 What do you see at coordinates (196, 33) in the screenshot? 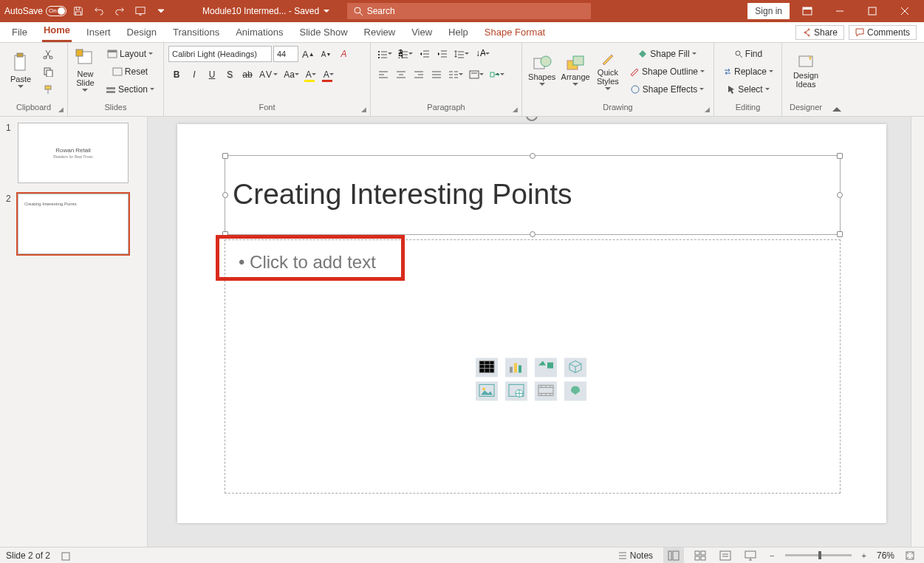
I see `tab-transitions: Transitions` at bounding box center [196, 33].